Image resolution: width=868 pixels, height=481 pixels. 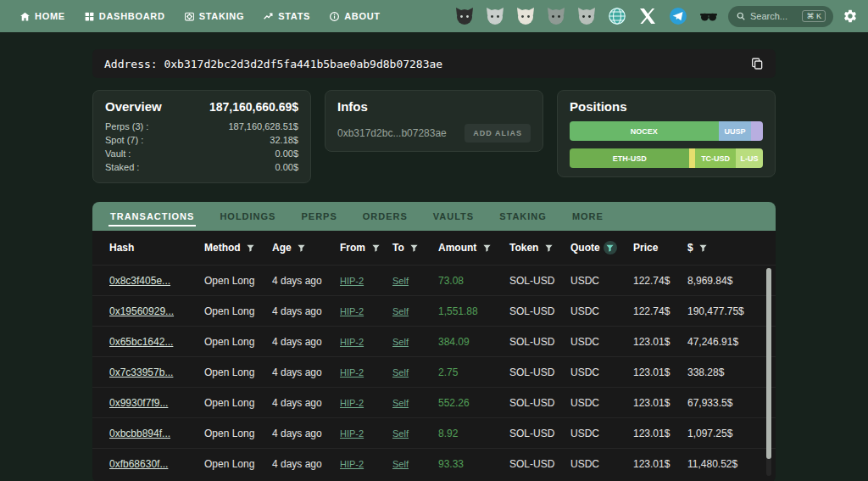 I want to click on column-header-token: Token, so click(x=540, y=248).